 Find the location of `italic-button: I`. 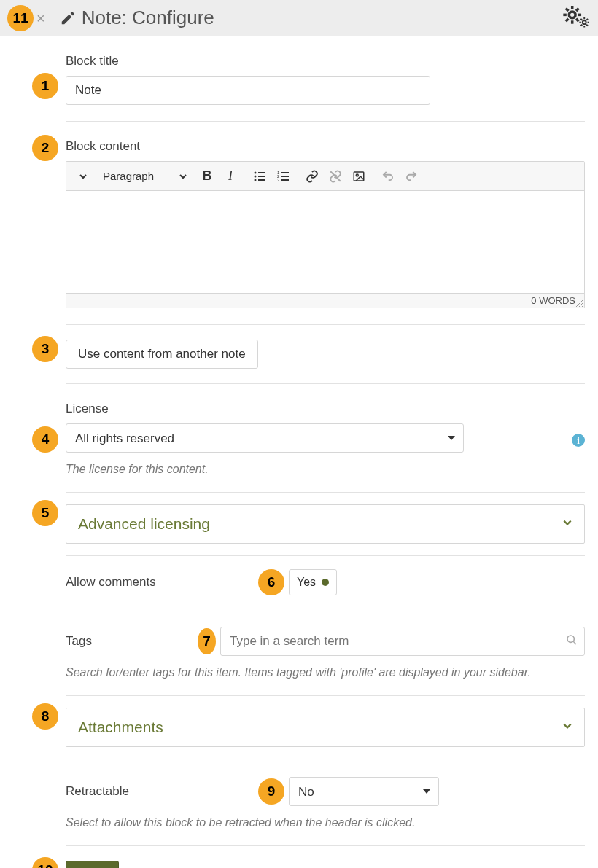

italic-button: I is located at coordinates (230, 176).